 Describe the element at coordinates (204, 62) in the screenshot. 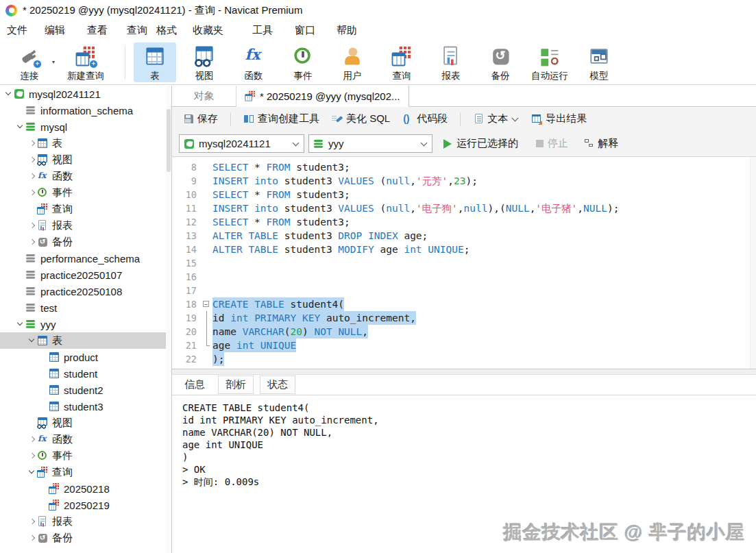

I see `toolbar-视图: 视图` at that location.